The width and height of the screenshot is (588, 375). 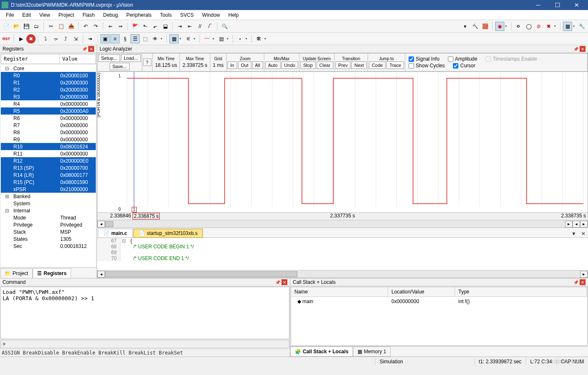 I want to click on tab-main-c: 📄 main.c, so click(x=115, y=233).